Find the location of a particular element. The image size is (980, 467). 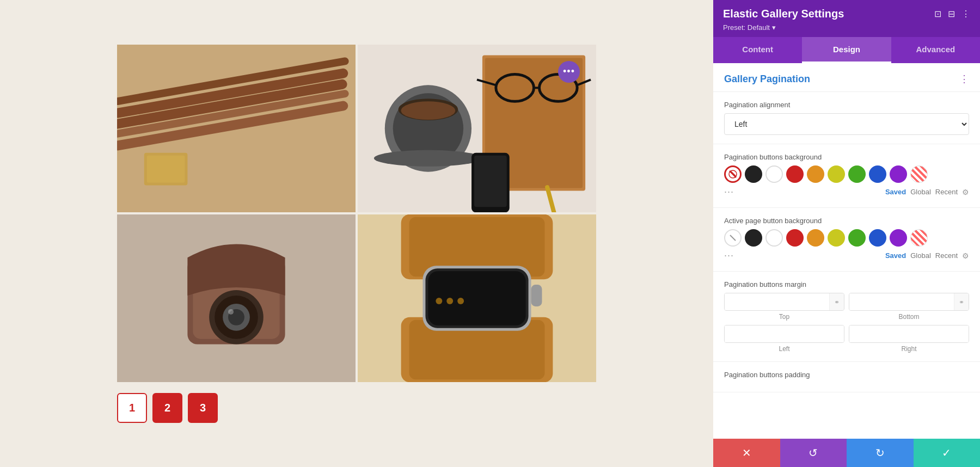

page-btn-3: 3 is located at coordinates (203, 408).